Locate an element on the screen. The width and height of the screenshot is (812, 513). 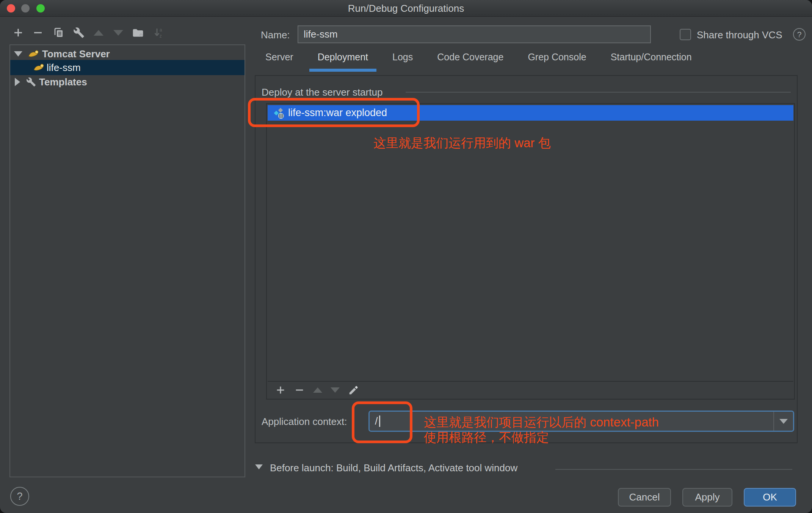
cancel-button: Cancel is located at coordinates (644, 497).